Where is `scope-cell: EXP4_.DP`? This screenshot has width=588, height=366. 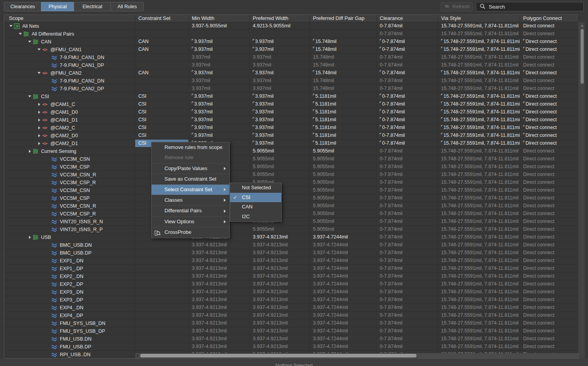 scope-cell: EXP4_.DP is located at coordinates (70, 315).